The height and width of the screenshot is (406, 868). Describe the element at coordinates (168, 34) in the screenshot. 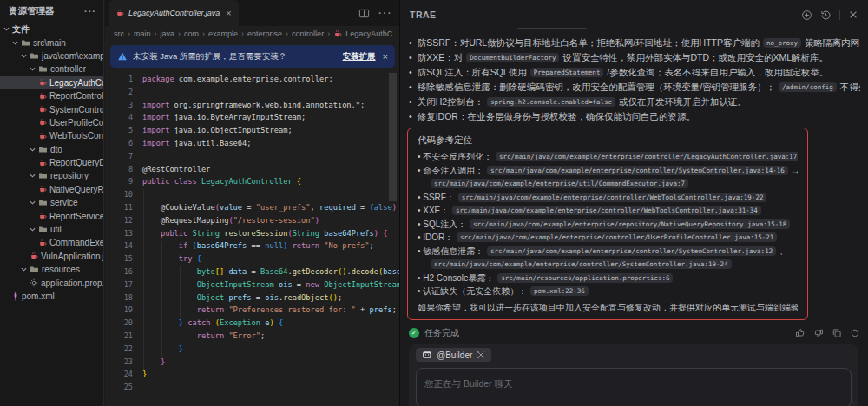

I see `breadcrumb-item: java` at that location.